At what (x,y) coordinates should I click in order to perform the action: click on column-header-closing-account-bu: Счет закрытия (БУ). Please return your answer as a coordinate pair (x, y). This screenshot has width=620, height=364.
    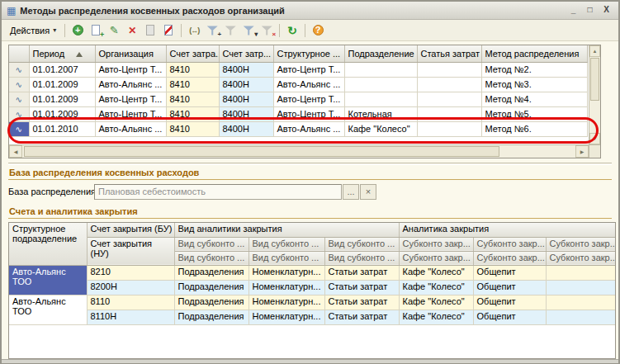
    Looking at the image, I should click on (130, 229).